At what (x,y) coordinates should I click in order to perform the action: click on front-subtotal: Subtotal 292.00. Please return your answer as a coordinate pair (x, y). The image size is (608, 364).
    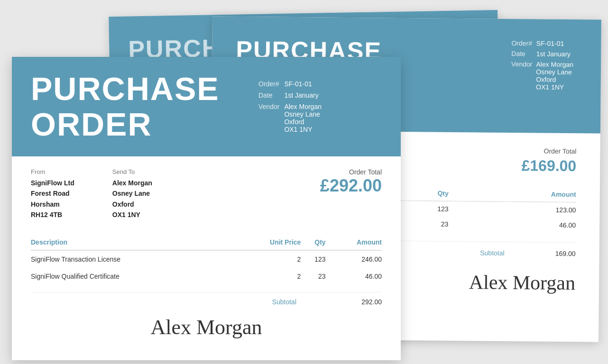
    Looking at the image, I should click on (206, 299).